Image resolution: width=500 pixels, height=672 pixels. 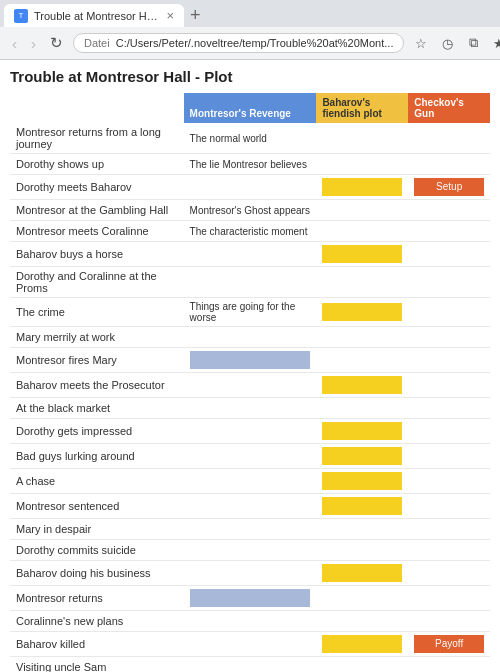 What do you see at coordinates (250, 164) in the screenshot?
I see `montresor-cell: The lie Montresor believes` at bounding box center [250, 164].